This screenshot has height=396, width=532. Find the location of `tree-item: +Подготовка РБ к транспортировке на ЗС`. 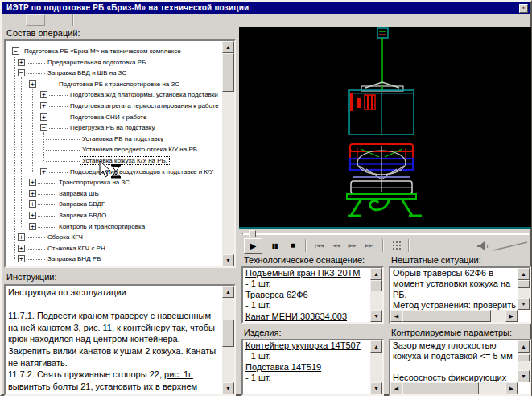

tree-item: +Подготовка РБ к транспортировке на ЗС is located at coordinates (114, 85).